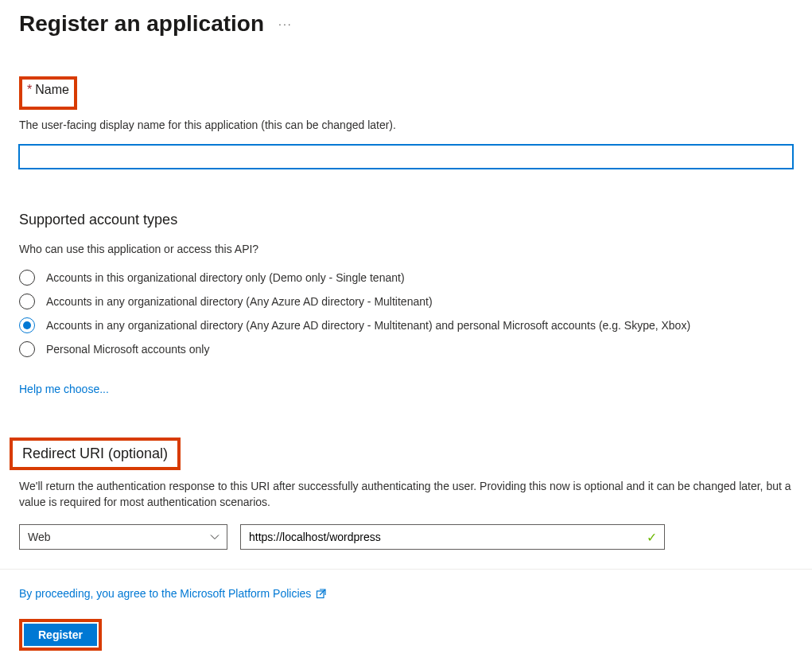  I want to click on redirect-description: We'll return the authentication response…, so click(406, 495).